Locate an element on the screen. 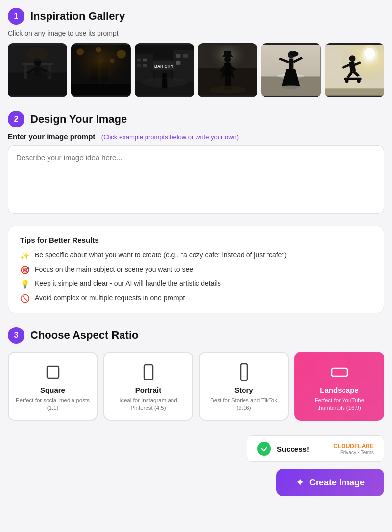  story-name: Story is located at coordinates (244, 390).